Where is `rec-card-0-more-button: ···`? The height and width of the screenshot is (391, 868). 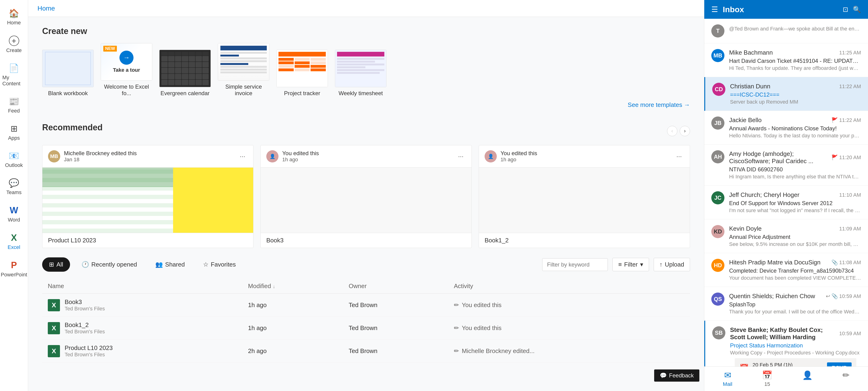
rec-card-0-more-button: ··· is located at coordinates (243, 157).